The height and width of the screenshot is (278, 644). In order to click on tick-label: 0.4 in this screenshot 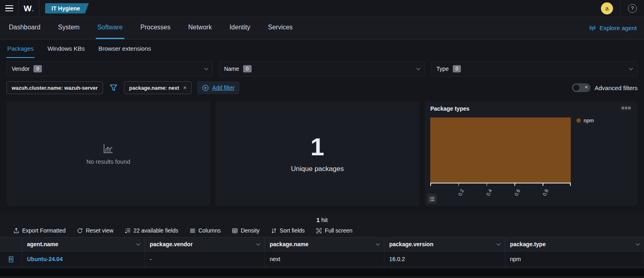, I will do `click(489, 192)`.